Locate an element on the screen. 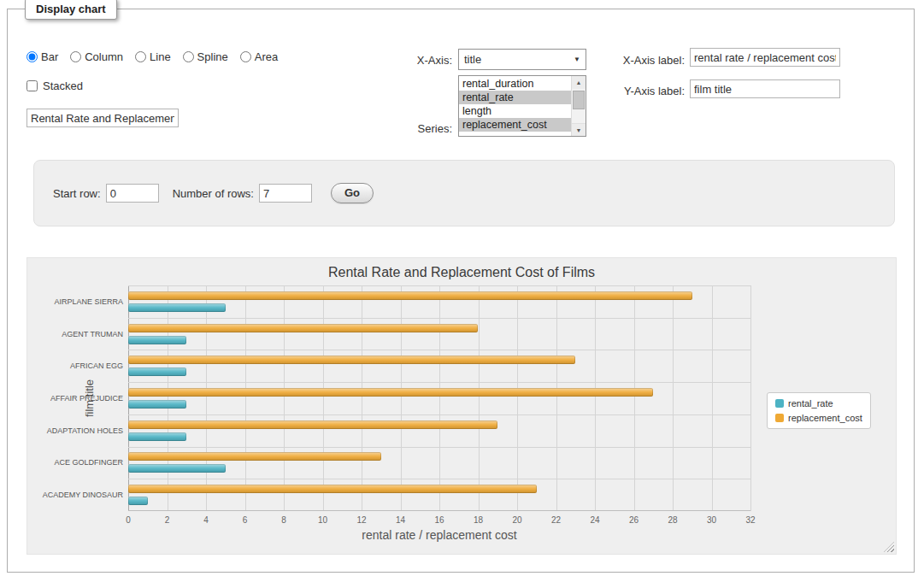 The image size is (924, 582). chart-type-radio-spline is located at coordinates (188, 56).